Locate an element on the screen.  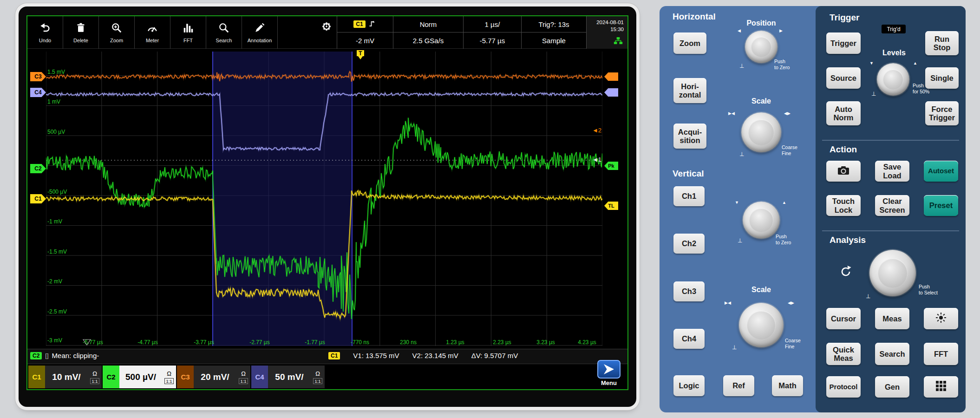
svg-text: ◄1 is located at coordinates (597, 160).